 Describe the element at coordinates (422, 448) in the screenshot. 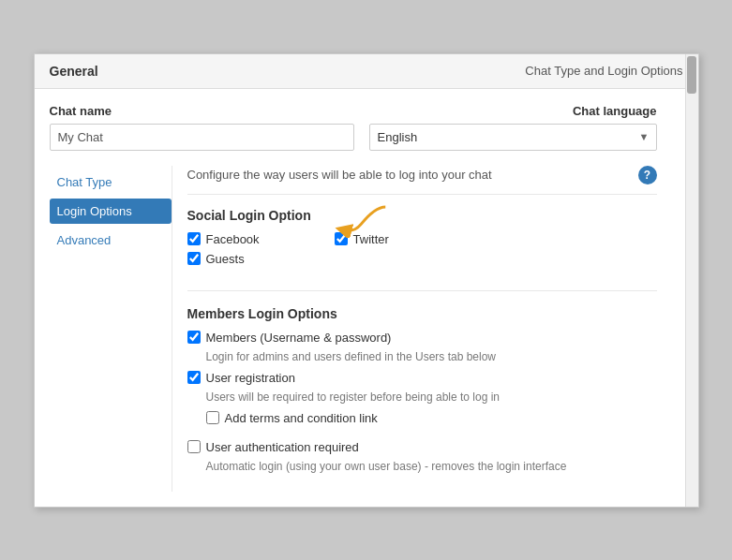

I see `user-auth-row: User authentication required` at that location.